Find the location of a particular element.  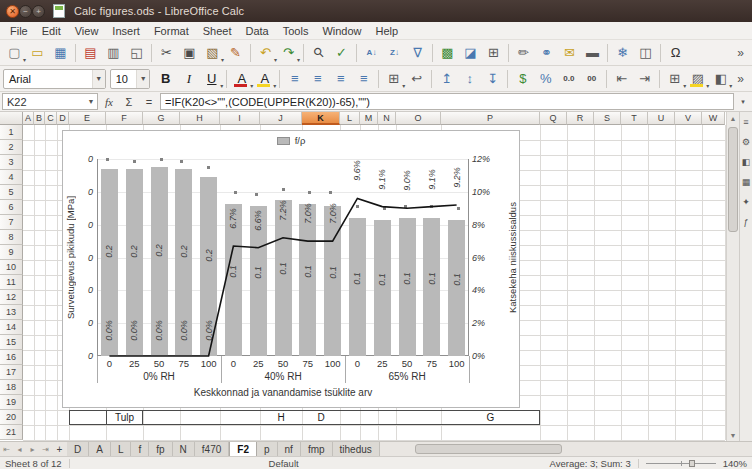

row-header-20: 20 is located at coordinates (12, 418).